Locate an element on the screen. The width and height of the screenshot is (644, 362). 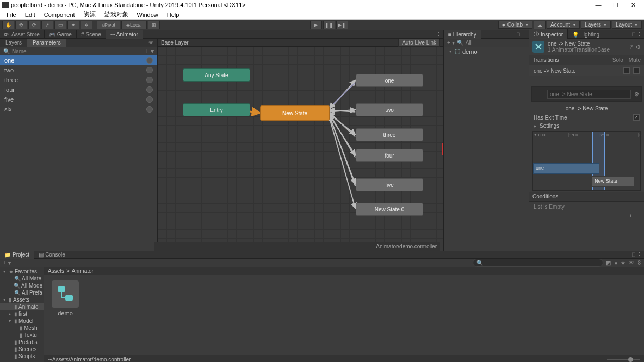
search-by-label-icon: ● is located at coordinates (616, 263).